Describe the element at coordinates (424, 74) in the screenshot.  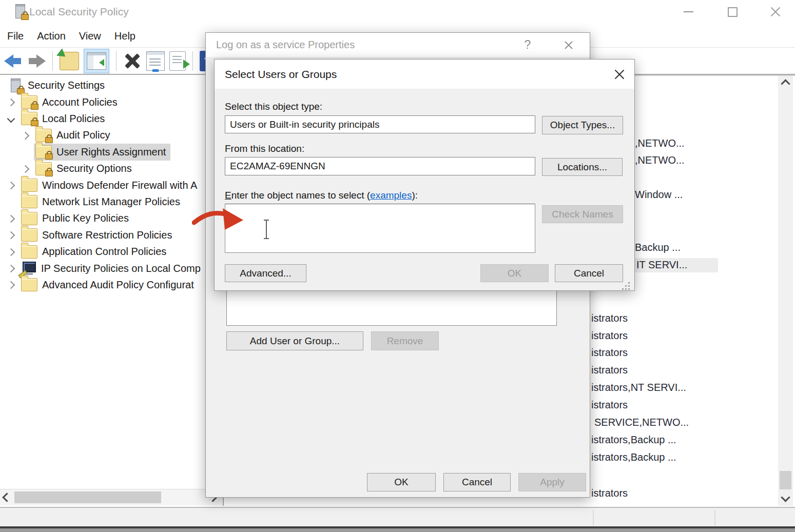
I see `select-dialog-title-bar: Select Users or Groups` at that location.